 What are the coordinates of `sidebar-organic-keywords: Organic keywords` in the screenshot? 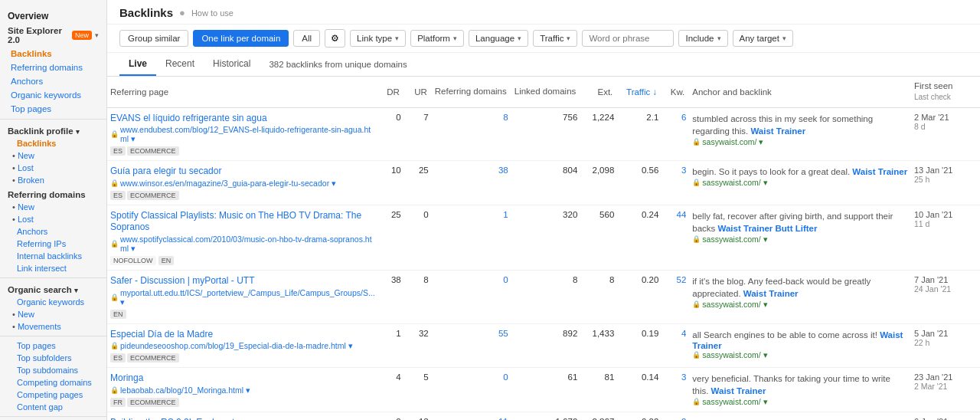 It's located at (54, 302).